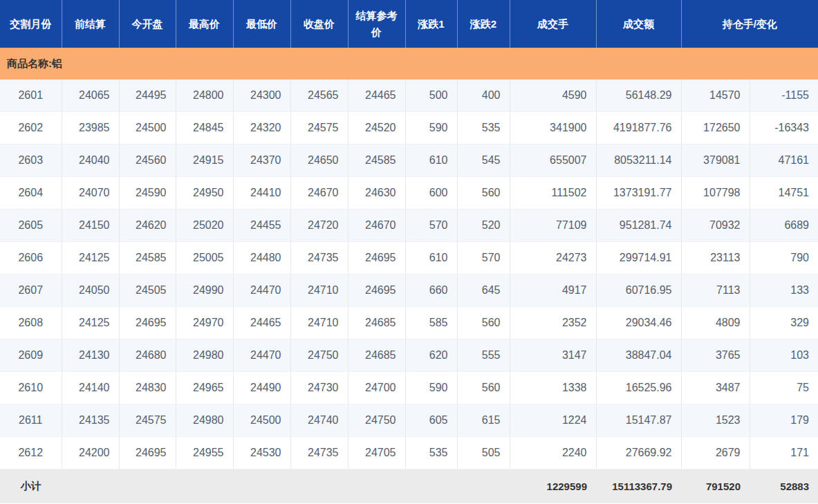 The height and width of the screenshot is (504, 818). Describe the element at coordinates (784, 389) in the screenshot. I see `value-cell: 75` at that location.